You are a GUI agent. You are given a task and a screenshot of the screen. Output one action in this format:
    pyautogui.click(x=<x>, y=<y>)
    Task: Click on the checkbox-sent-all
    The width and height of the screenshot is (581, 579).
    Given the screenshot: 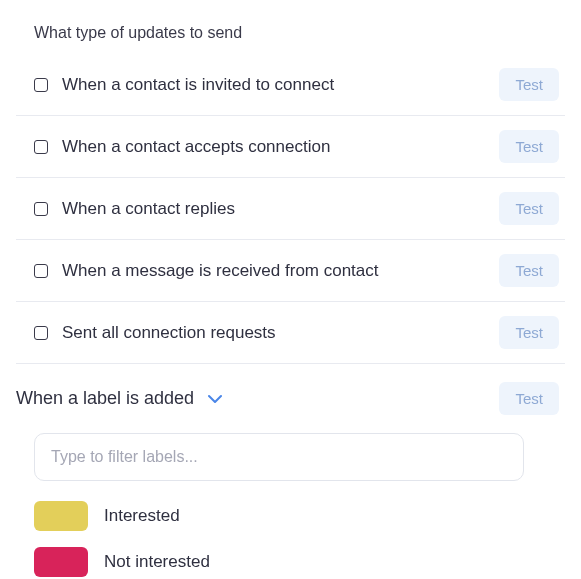 What is the action you would take?
    pyautogui.click(x=41, y=333)
    